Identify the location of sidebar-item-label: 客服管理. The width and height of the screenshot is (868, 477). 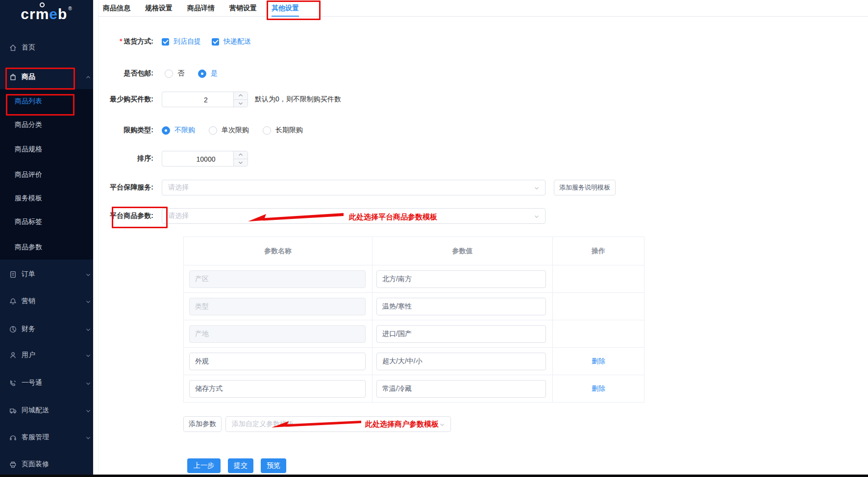
(35, 437).